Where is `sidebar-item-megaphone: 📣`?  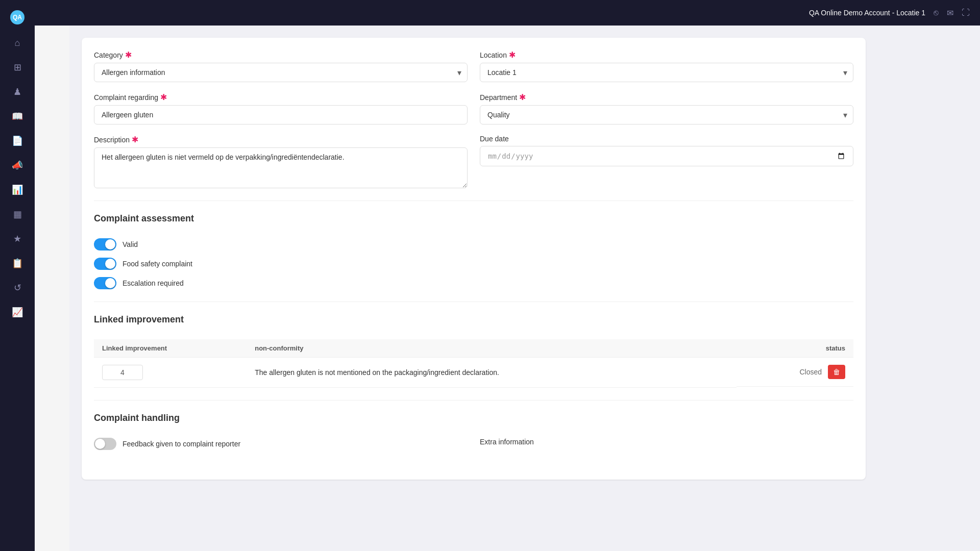 sidebar-item-megaphone: 📣 is located at coordinates (17, 165).